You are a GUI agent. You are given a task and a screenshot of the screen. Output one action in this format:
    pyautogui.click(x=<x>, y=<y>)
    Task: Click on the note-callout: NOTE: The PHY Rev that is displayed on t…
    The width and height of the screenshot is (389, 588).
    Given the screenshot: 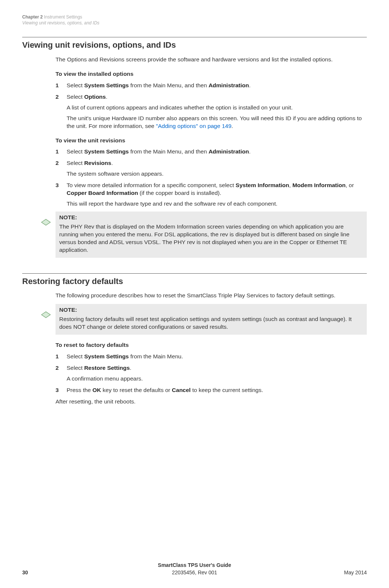 What is the action you would take?
    pyautogui.click(x=204, y=234)
    